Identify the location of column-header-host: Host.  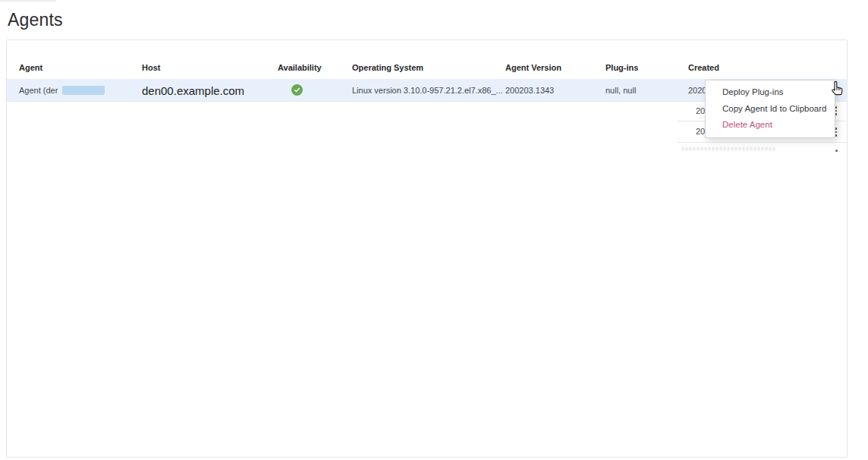
(151, 68).